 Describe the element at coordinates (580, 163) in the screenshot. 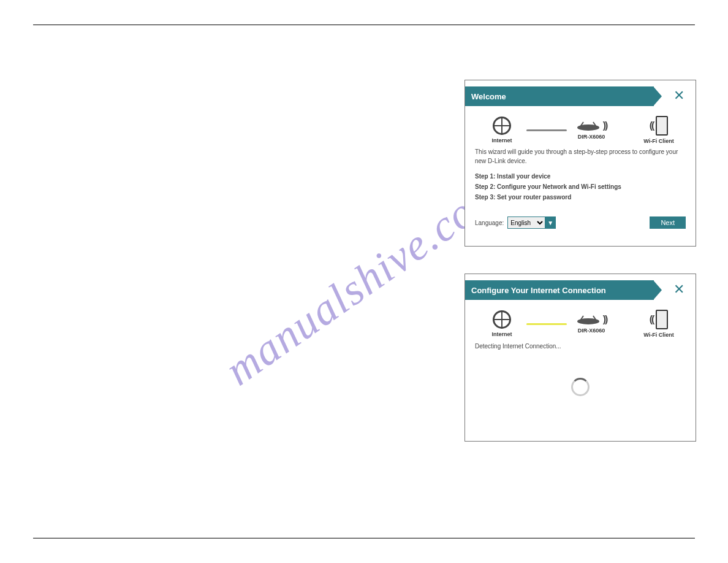

I see `welcome-panel: Welcome ✕ Internet )) DIR-X6060 ((` at that location.